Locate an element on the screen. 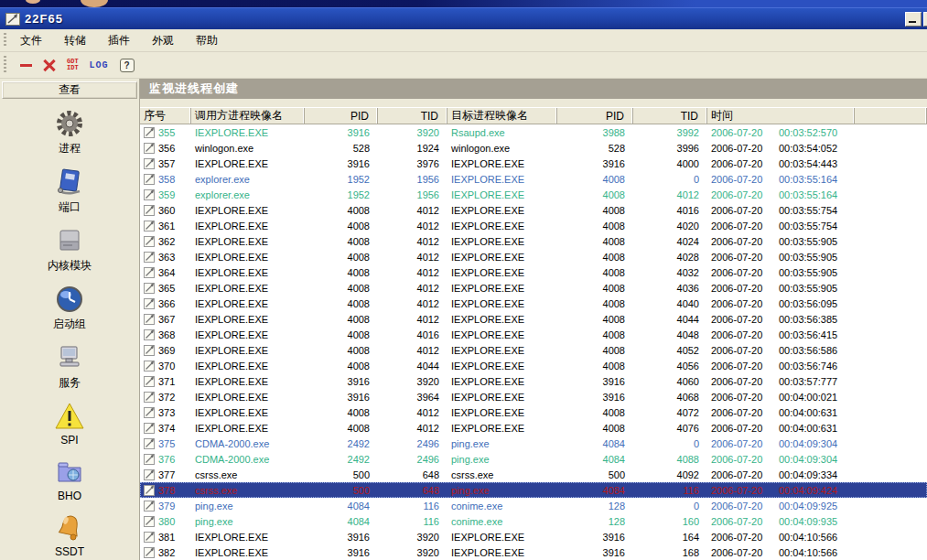  cell-caller-pid: 500 is located at coordinates (341, 490).